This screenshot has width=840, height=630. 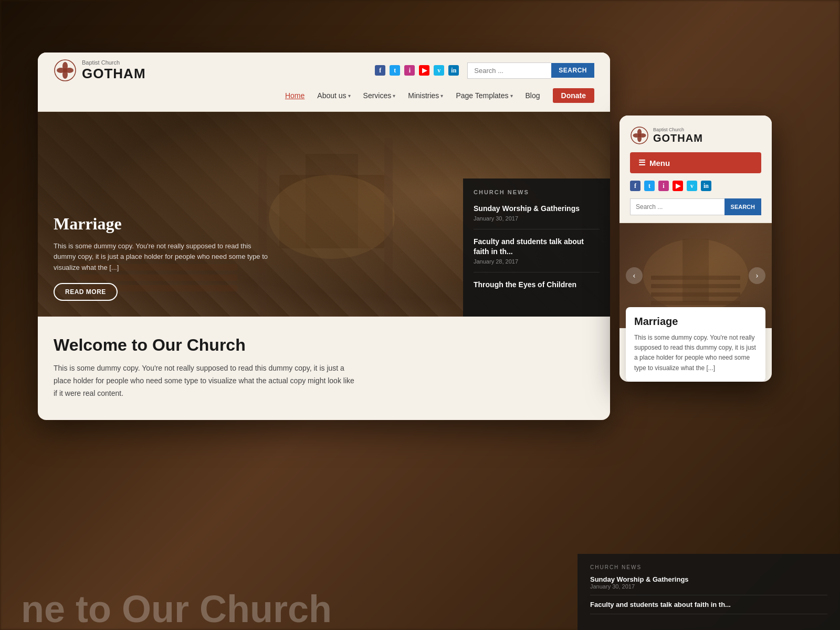 I want to click on news-title-3: Through the Eyes of Children, so click(x=537, y=285).